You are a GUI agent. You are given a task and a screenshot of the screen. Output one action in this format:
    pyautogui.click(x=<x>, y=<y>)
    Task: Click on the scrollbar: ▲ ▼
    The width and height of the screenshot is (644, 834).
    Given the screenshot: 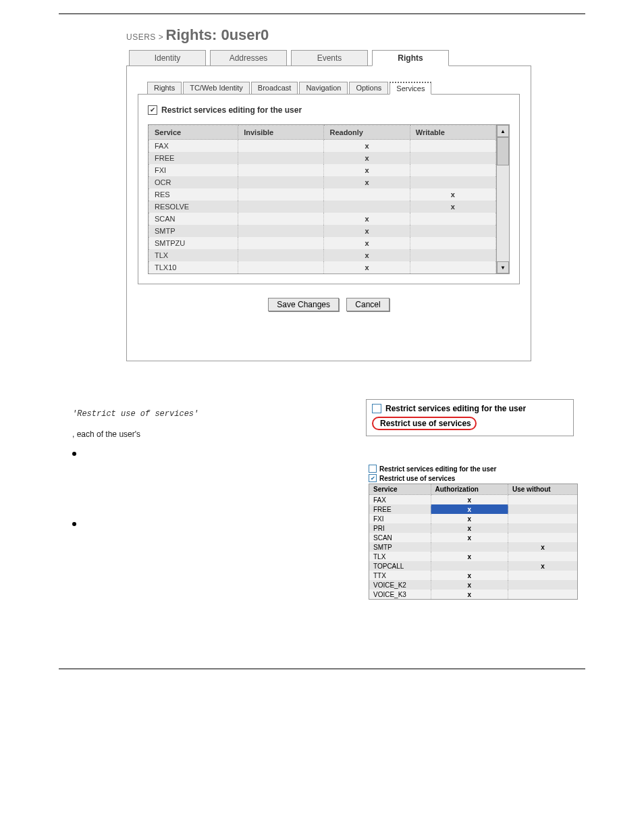 What is the action you would take?
    pyautogui.click(x=502, y=199)
    